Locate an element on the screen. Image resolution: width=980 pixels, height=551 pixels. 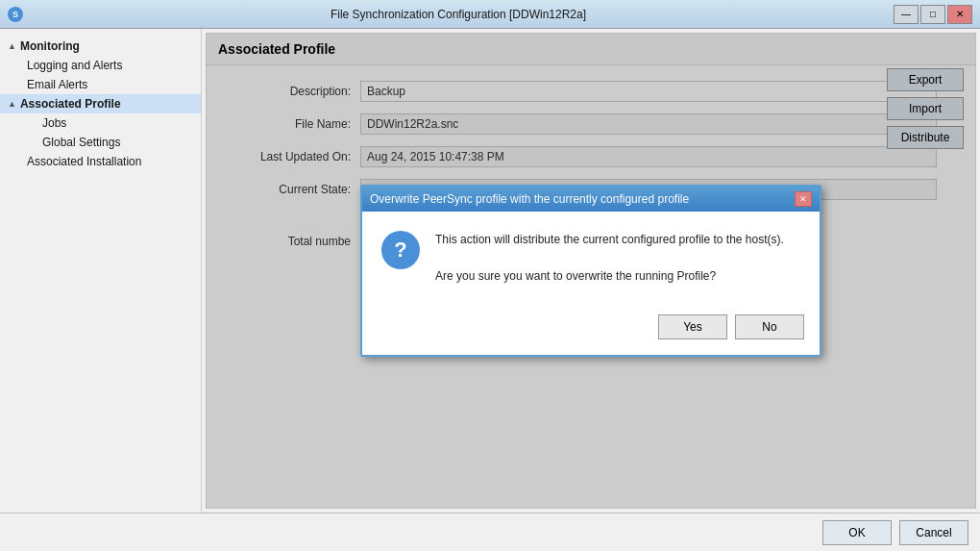
sidebar-item-associated-installation: Associated Installation is located at coordinates (100, 162).